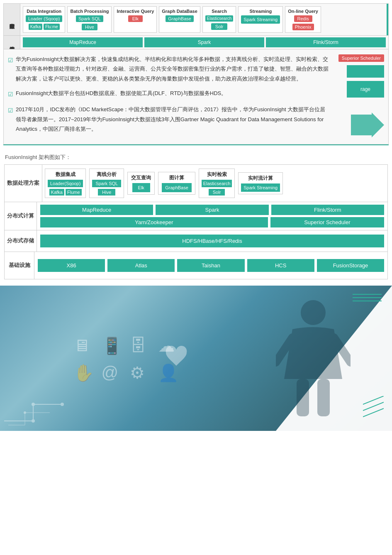 Image resolution: width=392 pixels, height=555 pixels. What do you see at coordinates (212, 210) in the screenshot?
I see `arch-dist-top: MapReduce Spark Flink/Storm` at bounding box center [212, 210].